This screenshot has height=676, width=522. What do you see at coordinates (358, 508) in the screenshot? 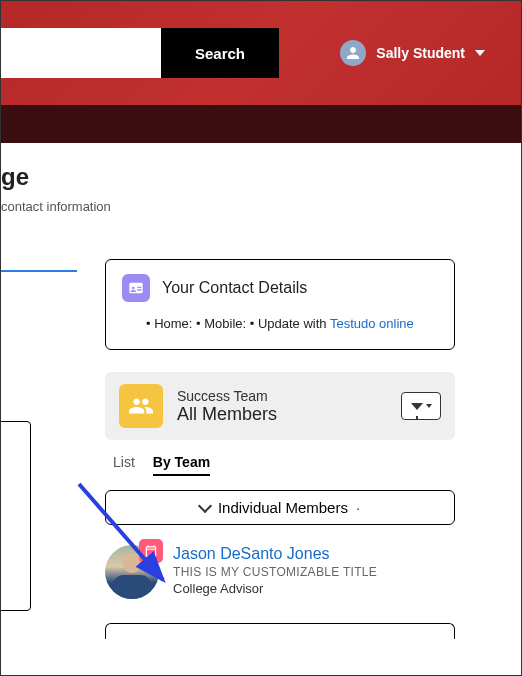
I see `accordion-suffix: ·` at bounding box center [358, 508].